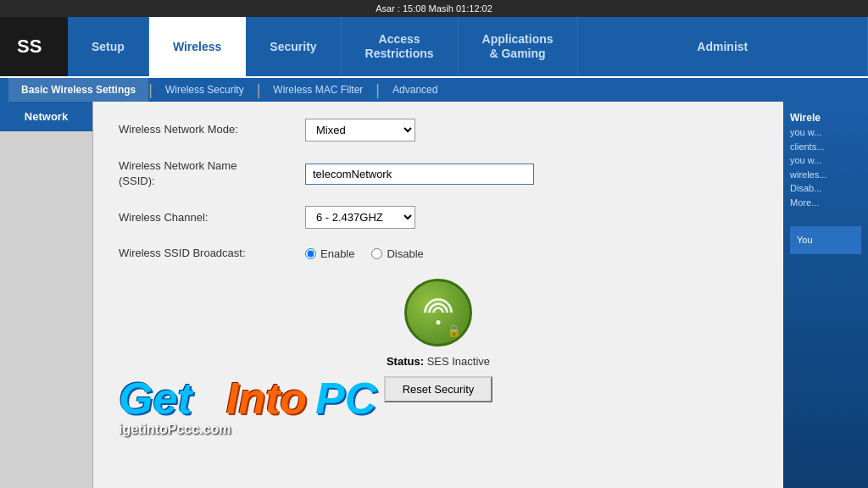  I want to click on ses-status: Status: SES Inactive, so click(438, 361).